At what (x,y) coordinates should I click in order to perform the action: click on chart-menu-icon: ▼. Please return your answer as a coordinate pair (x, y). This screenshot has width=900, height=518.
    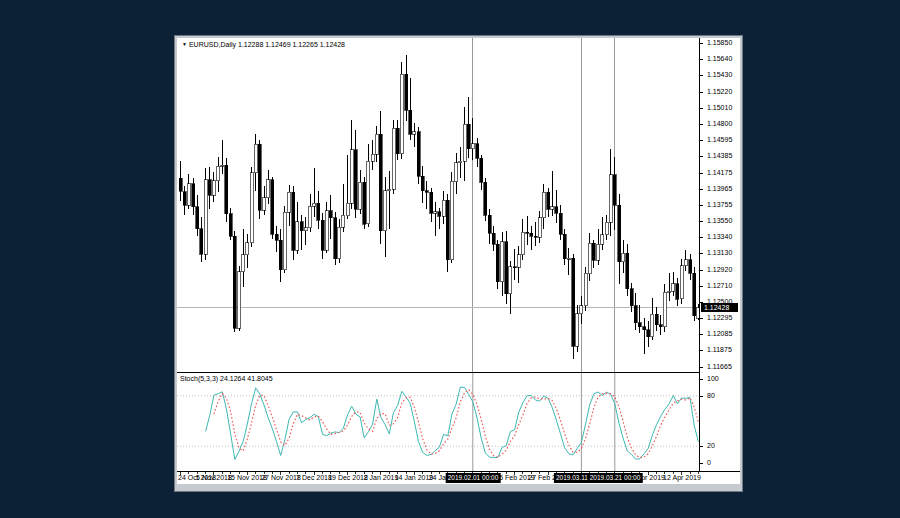
    Looking at the image, I should click on (184, 44).